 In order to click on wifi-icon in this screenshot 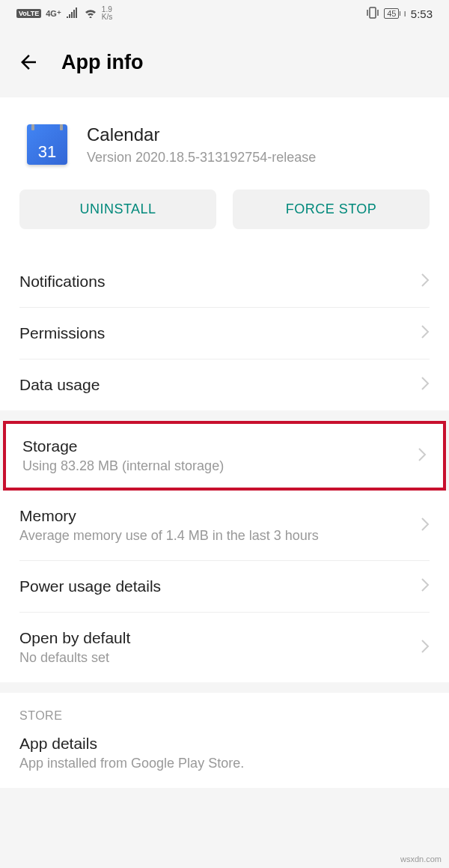, I will do `click(91, 13)`.